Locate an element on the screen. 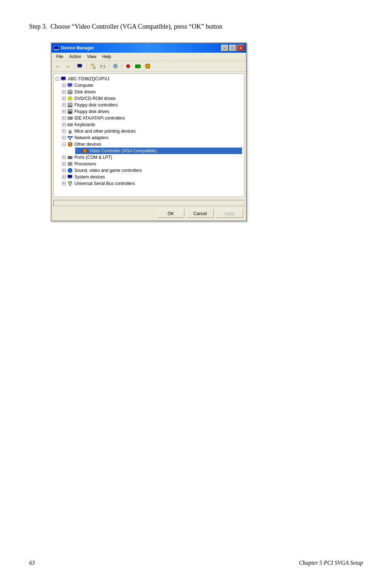 The width and height of the screenshot is (392, 588). titlebar: Device Manager − □ × is located at coordinates (149, 48).